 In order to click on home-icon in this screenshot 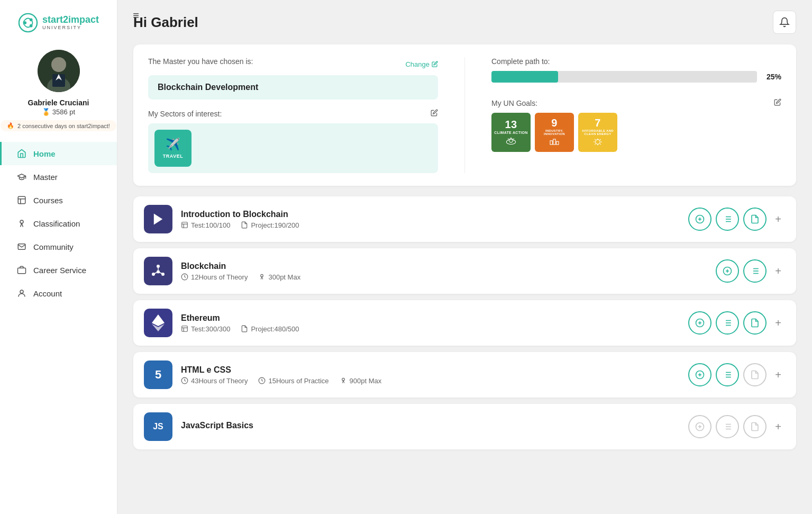, I will do `click(22, 154)`.